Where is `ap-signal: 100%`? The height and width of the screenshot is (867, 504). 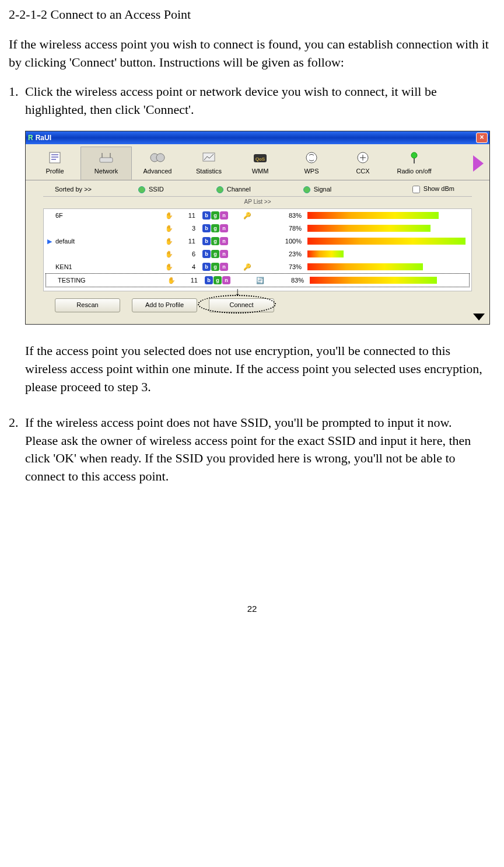
ap-signal: 100% is located at coordinates (287, 242).